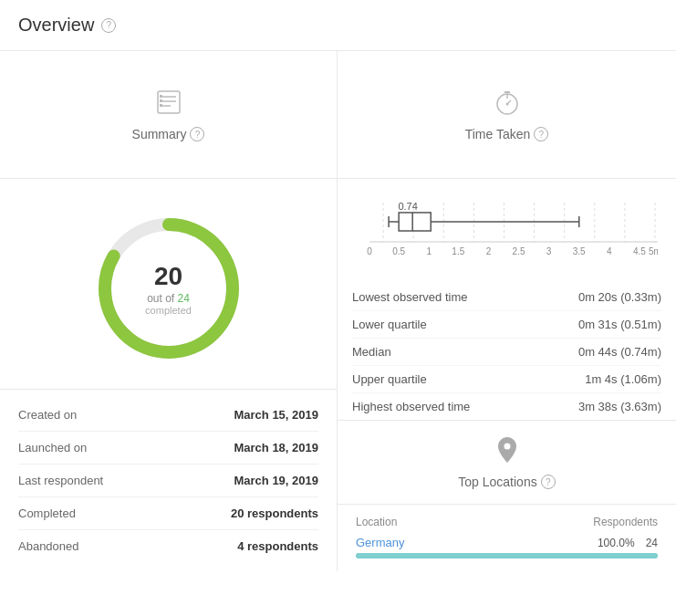 Image resolution: width=676 pixels, height=616 pixels. I want to click on donut-wrapper: 20 out of 24 completed, so click(169, 288).